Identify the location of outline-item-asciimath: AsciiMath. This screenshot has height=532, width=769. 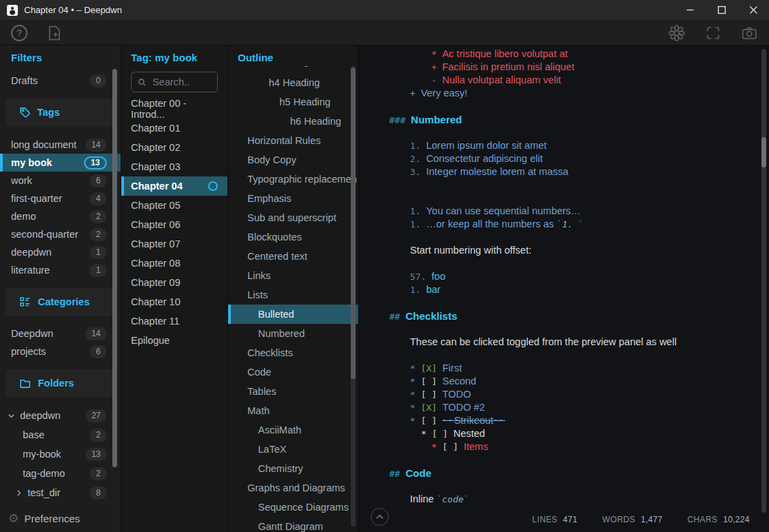
(294, 430).